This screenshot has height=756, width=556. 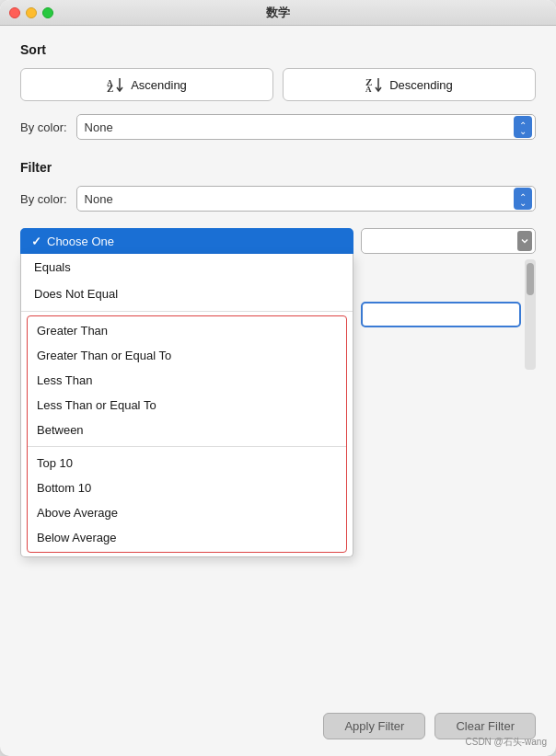 What do you see at coordinates (187, 513) in the screenshot?
I see `dropdown-item-above-average: Above Average` at bounding box center [187, 513].